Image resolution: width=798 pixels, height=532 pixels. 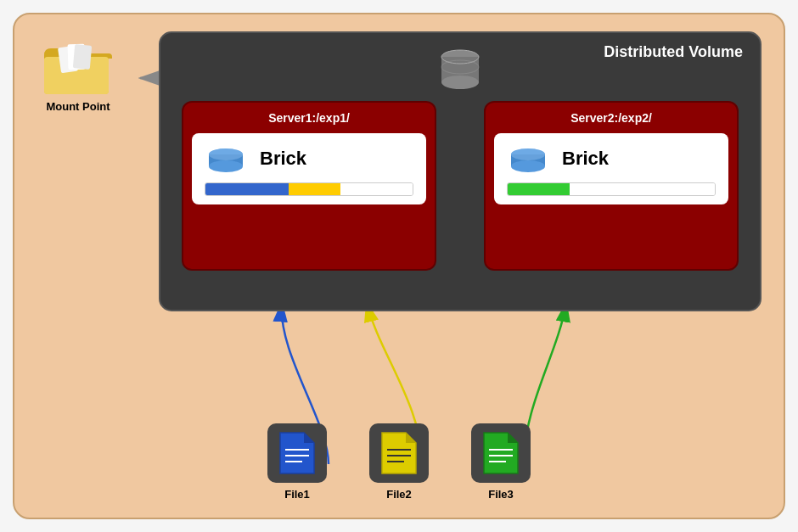 I want to click on db-icon, so click(x=460, y=71).